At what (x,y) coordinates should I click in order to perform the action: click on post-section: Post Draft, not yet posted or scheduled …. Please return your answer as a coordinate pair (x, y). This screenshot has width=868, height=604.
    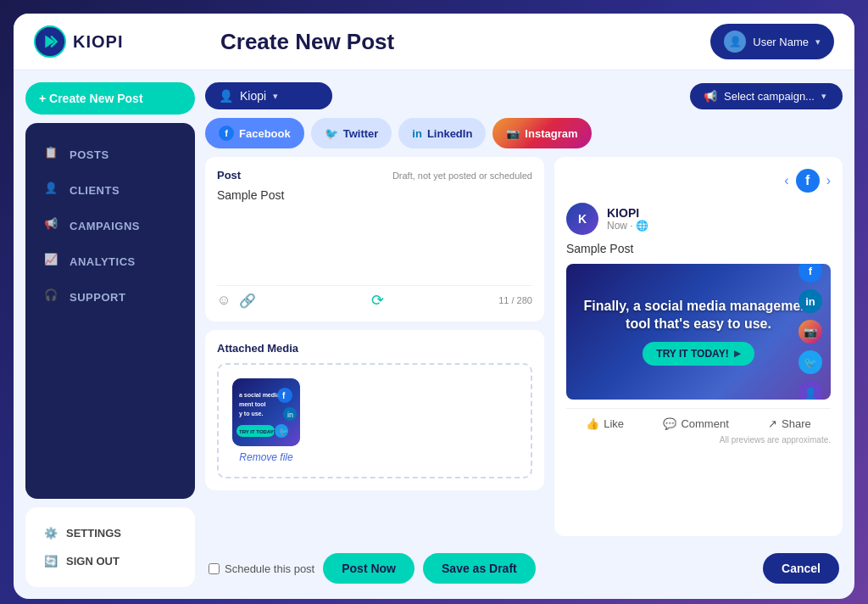
    Looking at the image, I should click on (375, 239).